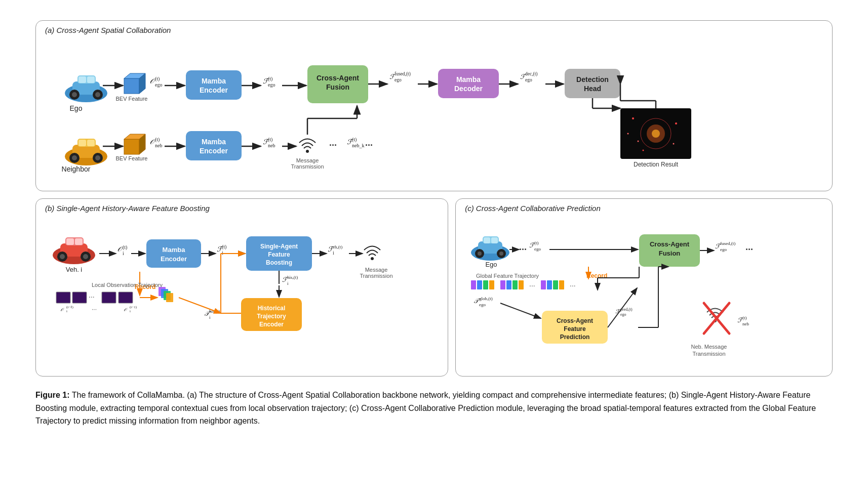 The width and height of the screenshot is (868, 501). What do you see at coordinates (623, 315) in the screenshot?
I see `f-pred-sub: ego` at bounding box center [623, 315].